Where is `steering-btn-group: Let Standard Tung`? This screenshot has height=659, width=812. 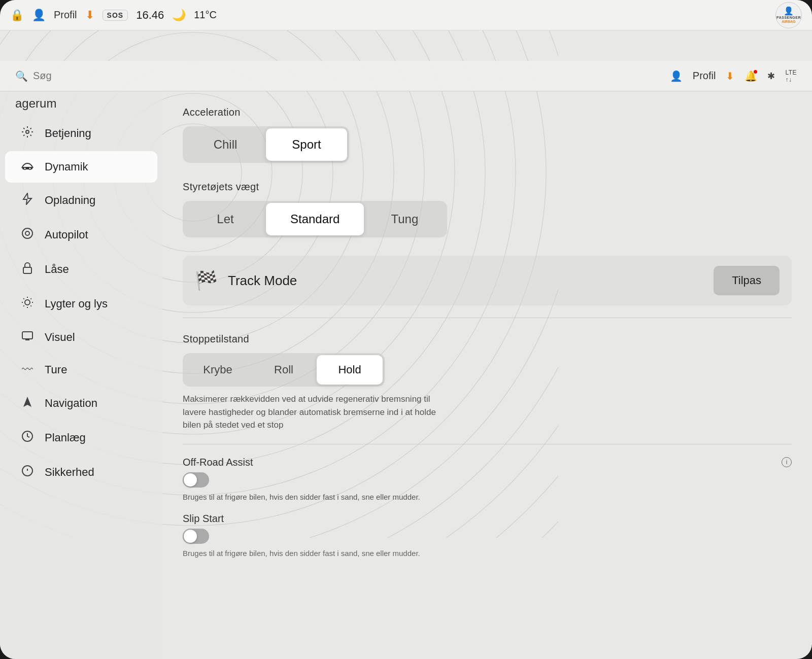
steering-btn-group: Let Standard Tung is located at coordinates (315, 219).